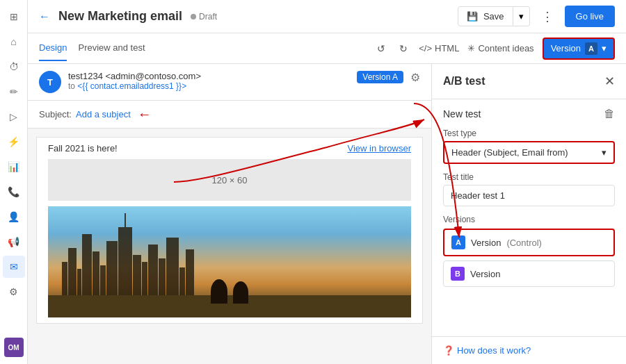  I want to click on subject-row: Subject: Add a subject ←, so click(230, 115).